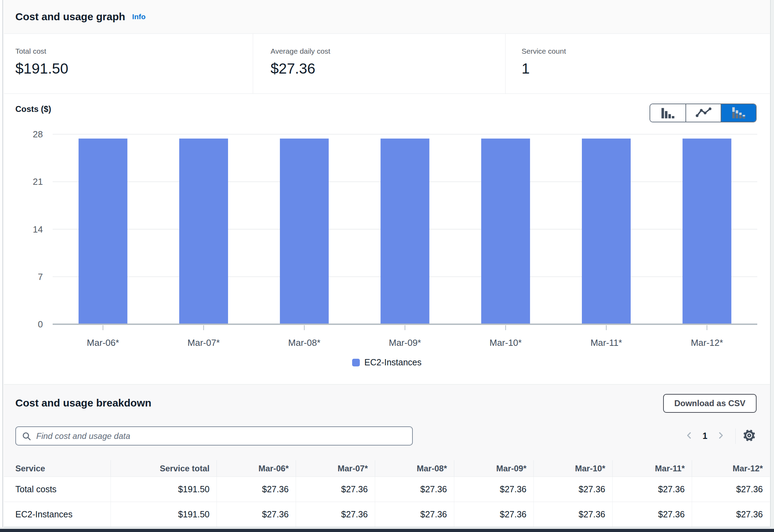  I want to click on current-page-number: 1, so click(705, 436).